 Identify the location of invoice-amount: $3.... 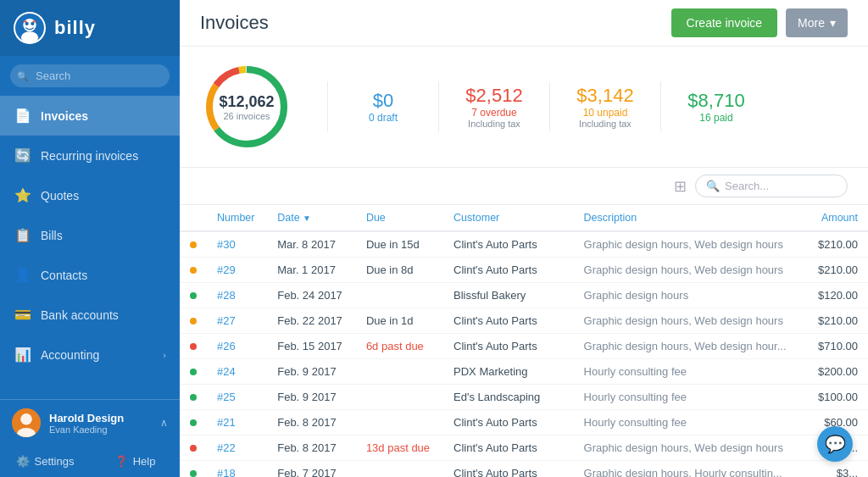
(837, 469).